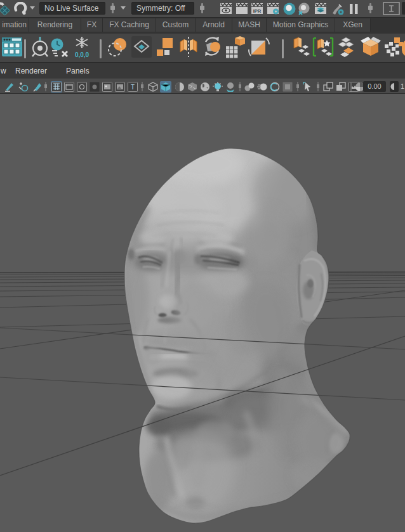  I want to click on svg-text: T, so click(133, 88).